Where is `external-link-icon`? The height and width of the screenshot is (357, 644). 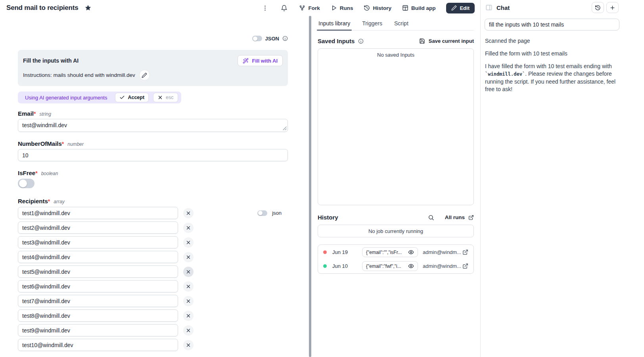 external-link-icon is located at coordinates (466, 252).